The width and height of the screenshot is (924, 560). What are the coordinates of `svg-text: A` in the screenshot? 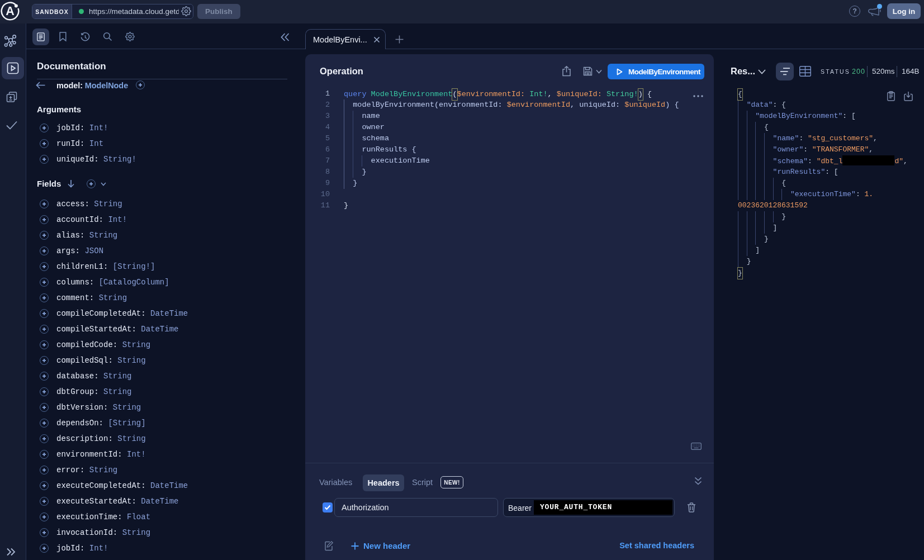 It's located at (10, 11).